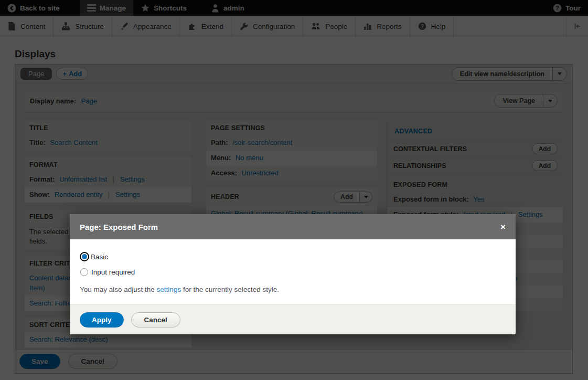 Image resolution: width=588 pixels, height=380 pixels. Describe the element at coordinates (156, 320) in the screenshot. I see `dialog-cancel-button: Cancel` at that location.